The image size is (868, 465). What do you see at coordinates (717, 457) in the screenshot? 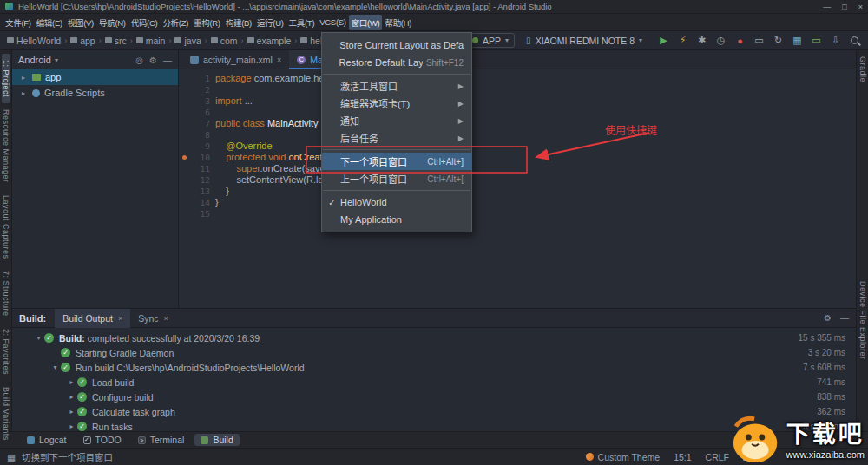
I see `status-widget-2: CRLF` at bounding box center [717, 457].